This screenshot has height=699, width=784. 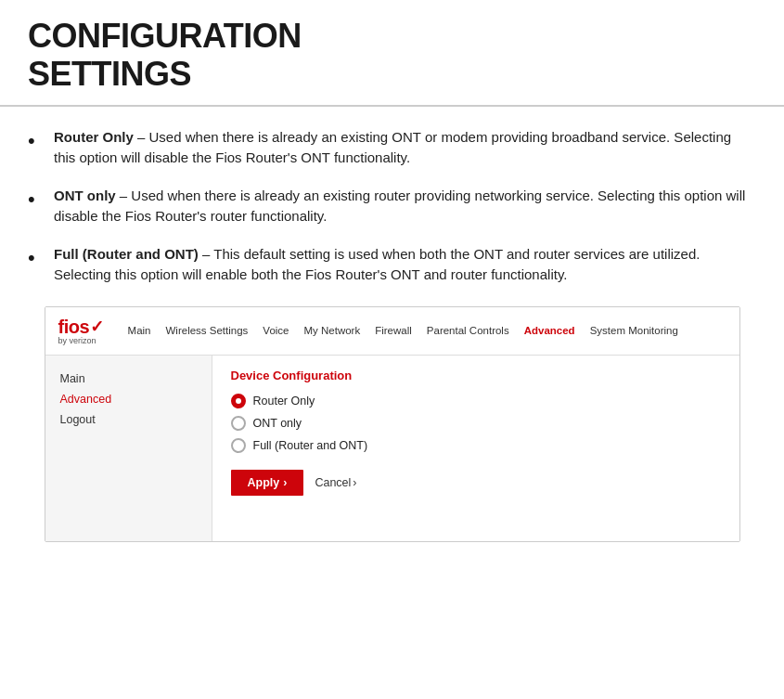 What do you see at coordinates (468, 330) in the screenshot?
I see `nav-item-parental: Parental Controls` at bounding box center [468, 330].